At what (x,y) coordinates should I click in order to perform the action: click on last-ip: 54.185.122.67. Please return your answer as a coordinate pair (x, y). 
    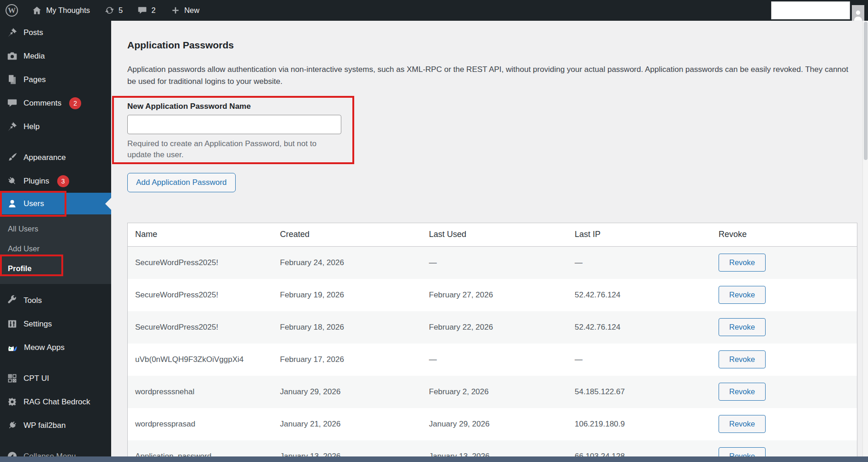
    Looking at the image, I should click on (647, 392).